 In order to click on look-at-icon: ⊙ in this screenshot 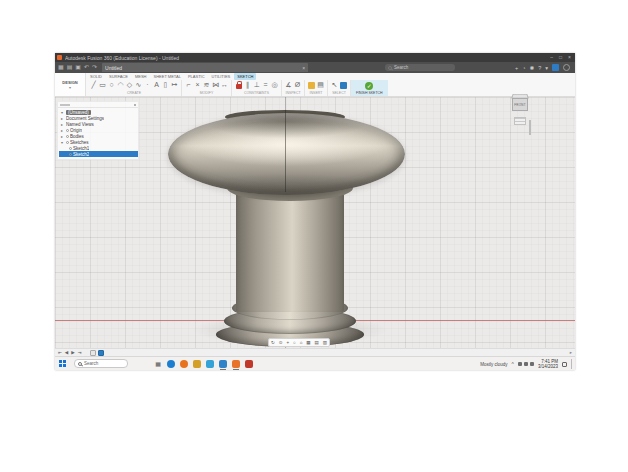, I will do `click(281, 342)`.